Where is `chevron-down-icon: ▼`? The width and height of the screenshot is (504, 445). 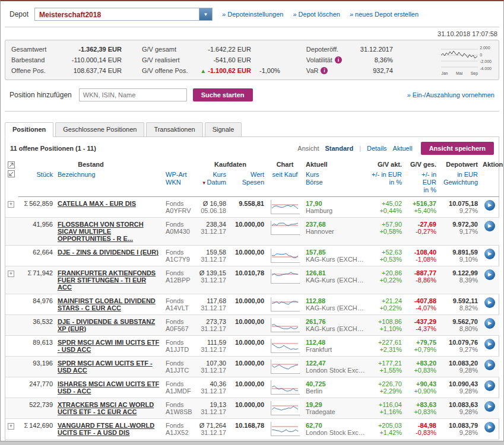 chevron-down-icon: ▼ is located at coordinates (205, 14).